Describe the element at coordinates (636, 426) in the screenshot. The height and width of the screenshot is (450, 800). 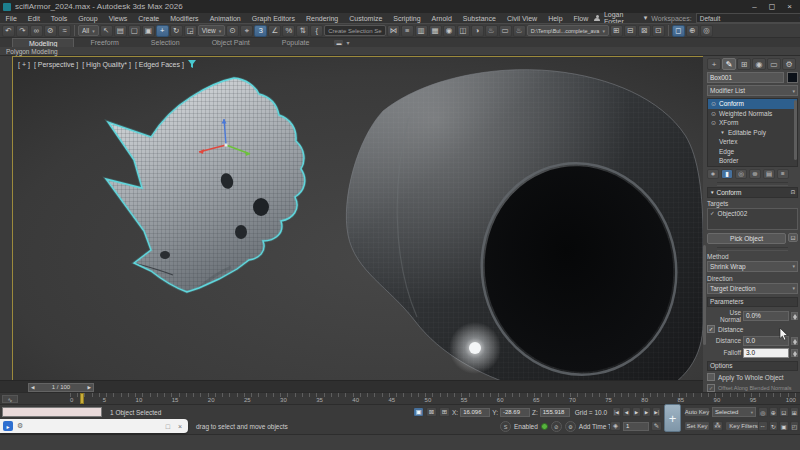
I see `current-frame-field: 1` at that location.